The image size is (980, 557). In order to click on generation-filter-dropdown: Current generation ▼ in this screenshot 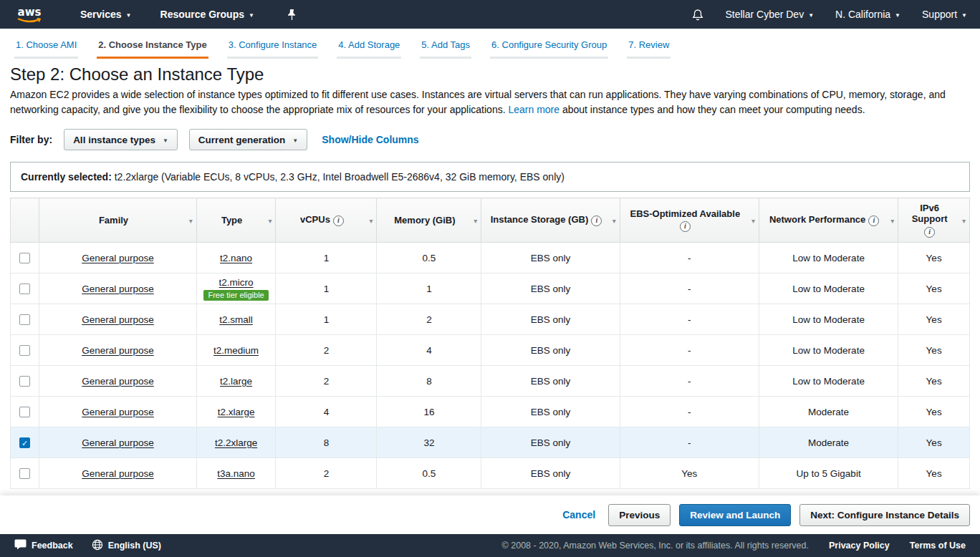, I will do `click(248, 140)`.